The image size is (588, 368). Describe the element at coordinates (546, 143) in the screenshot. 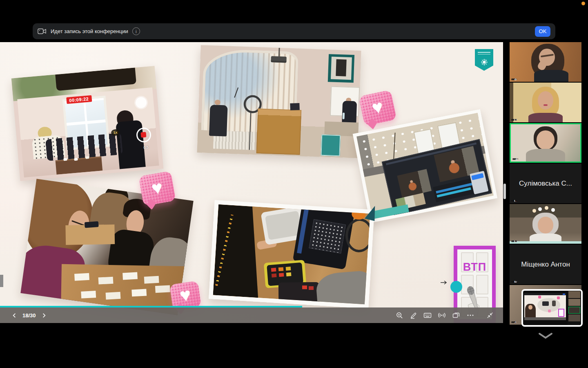

I see `participant-tile-anastasiia-yetushenko: Анастасія Єтушенко` at that location.